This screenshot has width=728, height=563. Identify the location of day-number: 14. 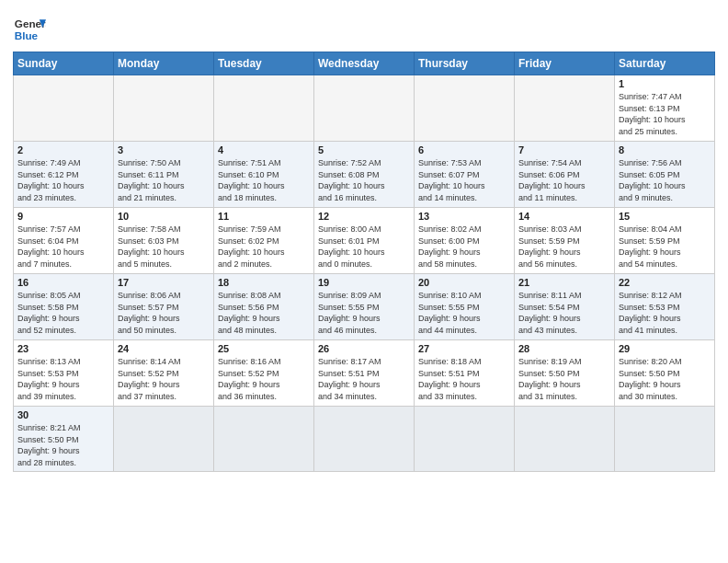
(564, 216).